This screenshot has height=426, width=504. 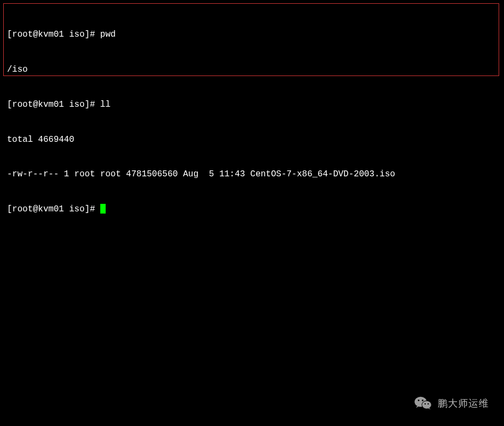 I want to click on terminal-line: [root@kvm01 iso]#, so click(x=251, y=210).